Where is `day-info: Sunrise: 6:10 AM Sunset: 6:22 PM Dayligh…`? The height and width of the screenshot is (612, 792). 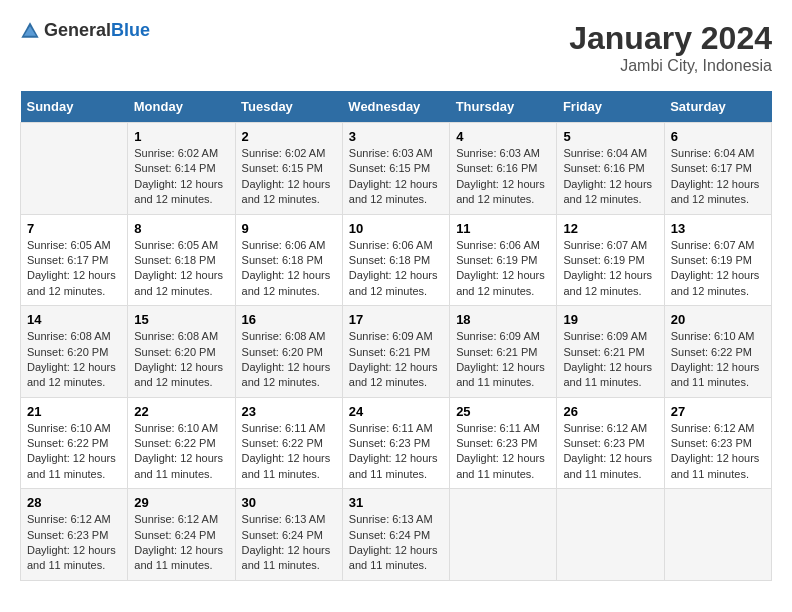 day-info: Sunrise: 6:10 AM Sunset: 6:22 PM Dayligh… is located at coordinates (74, 452).